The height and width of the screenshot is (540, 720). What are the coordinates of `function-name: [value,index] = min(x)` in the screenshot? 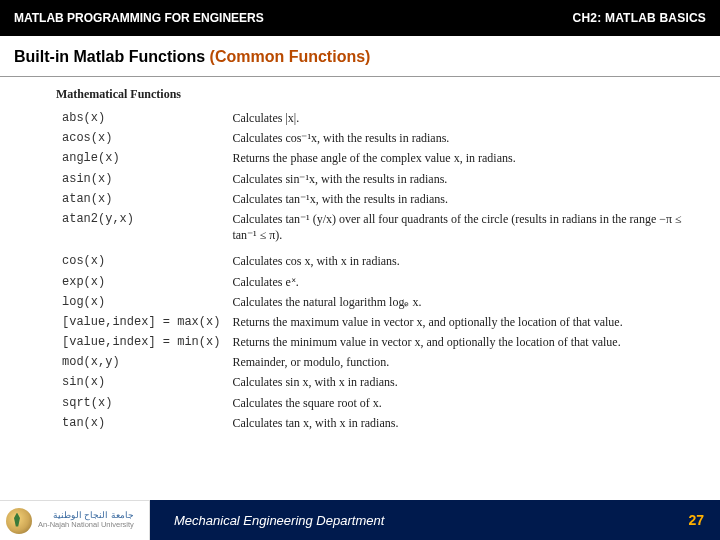 It's located at (141, 342).